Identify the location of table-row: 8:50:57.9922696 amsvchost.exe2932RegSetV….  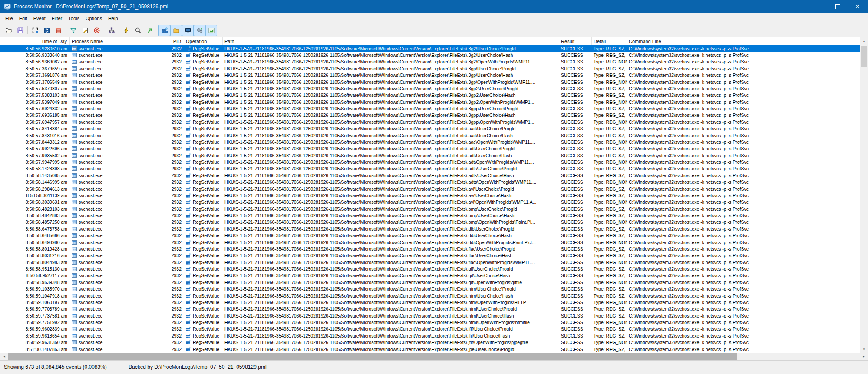
(431, 149).